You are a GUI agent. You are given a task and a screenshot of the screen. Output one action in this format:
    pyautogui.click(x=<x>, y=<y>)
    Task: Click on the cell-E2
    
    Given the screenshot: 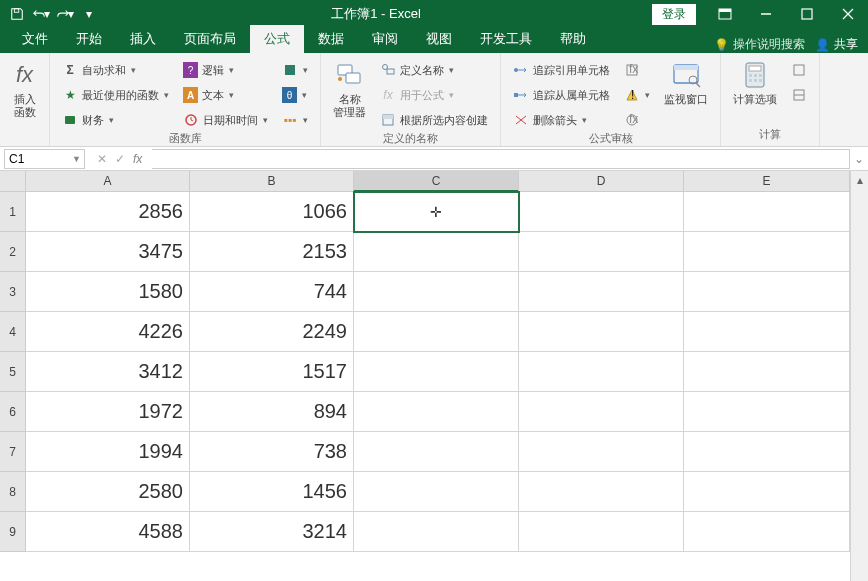 What is the action you would take?
    pyautogui.click(x=767, y=252)
    